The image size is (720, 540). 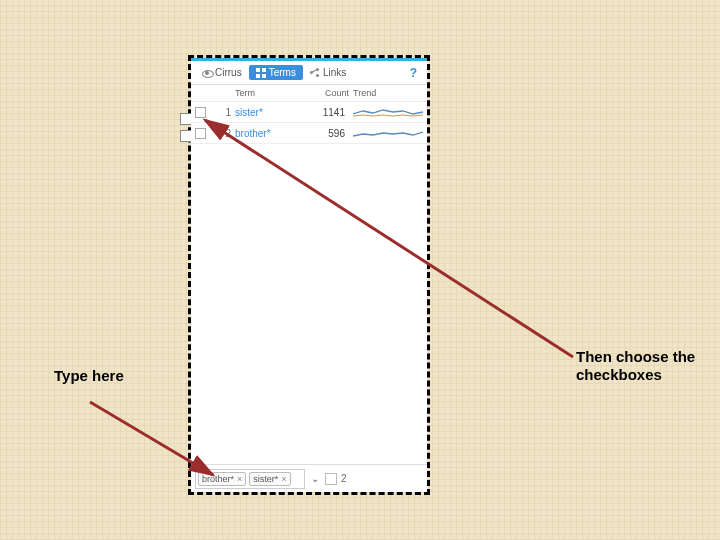 I want to click on dropdown-toggle: ⌄, so click(x=315, y=478).